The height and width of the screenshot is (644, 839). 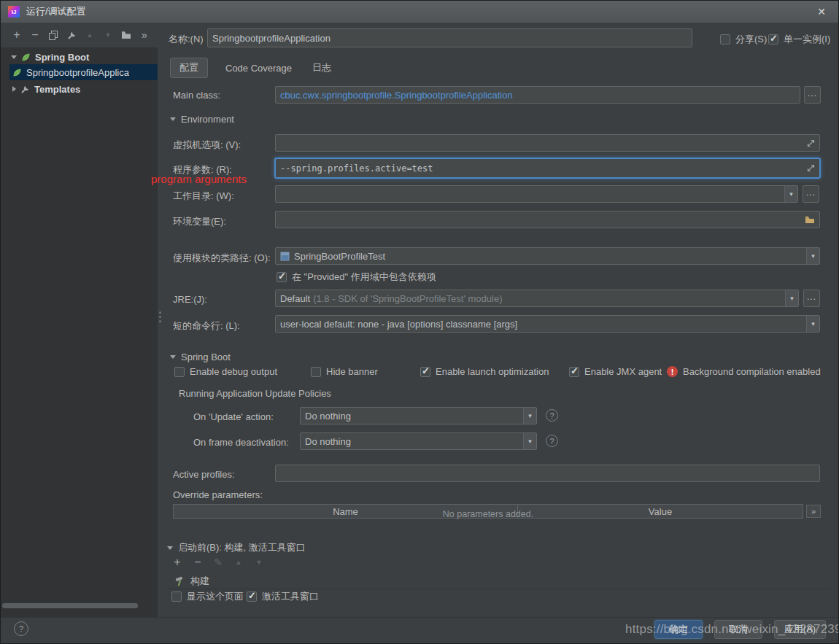 What do you see at coordinates (810, 220) in the screenshot?
I see `env-vars-browse-button` at bounding box center [810, 220].